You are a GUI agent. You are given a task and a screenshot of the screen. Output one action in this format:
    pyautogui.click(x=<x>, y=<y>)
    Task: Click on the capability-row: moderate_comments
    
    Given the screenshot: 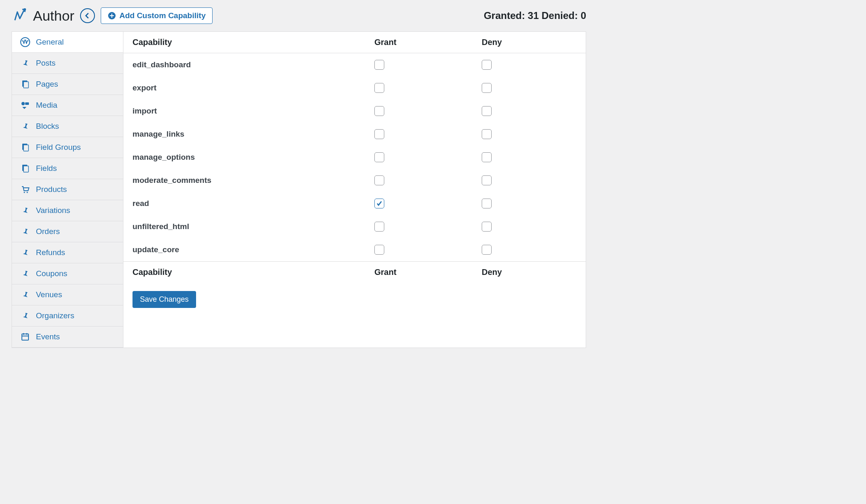 What is the action you would take?
    pyautogui.click(x=355, y=180)
    